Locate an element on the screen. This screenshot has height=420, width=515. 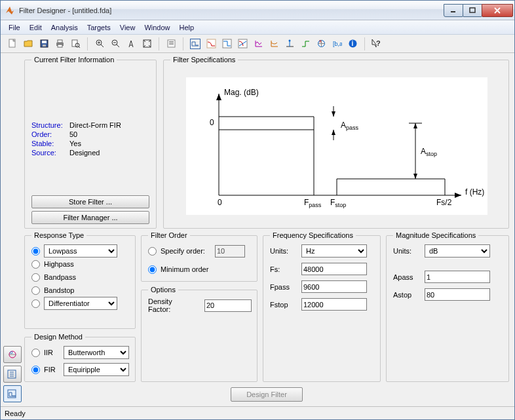
phase-icon is located at coordinates (227, 44).